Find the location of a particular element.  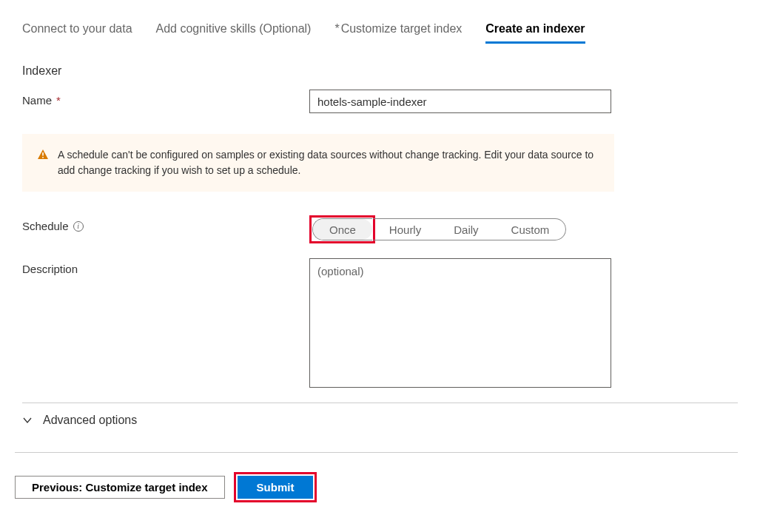

wizard-tabs: Connect to your data Add cognitive skill… is located at coordinates (380, 33).